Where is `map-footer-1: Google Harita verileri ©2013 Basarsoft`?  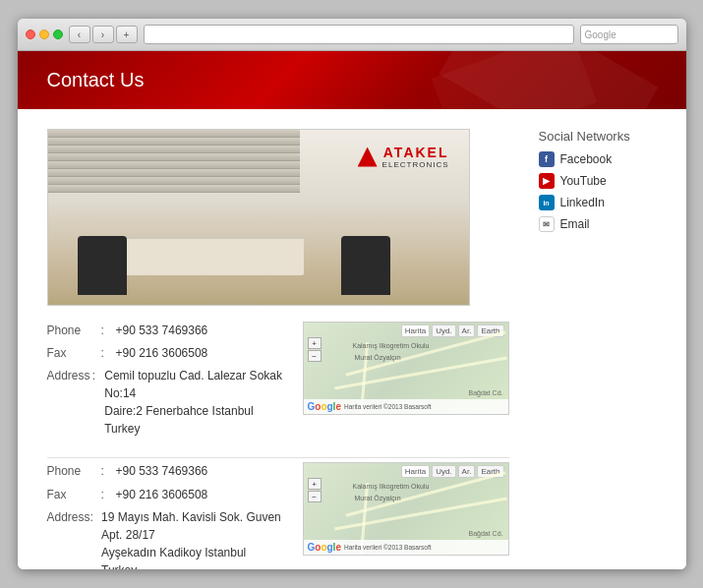
map-footer-1: Google Harita verileri ©2013 Basarsoft is located at coordinates (406, 407).